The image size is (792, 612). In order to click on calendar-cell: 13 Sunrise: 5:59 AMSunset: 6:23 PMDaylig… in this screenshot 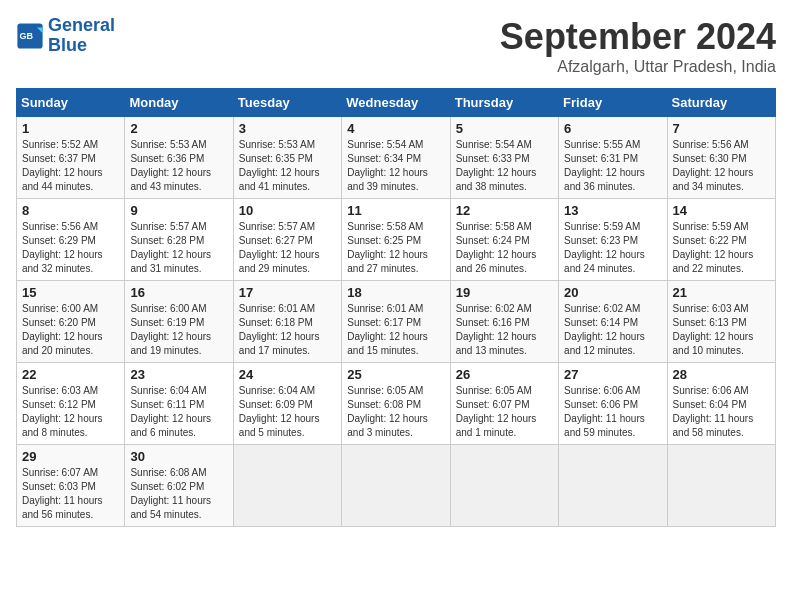, I will do `click(613, 240)`.